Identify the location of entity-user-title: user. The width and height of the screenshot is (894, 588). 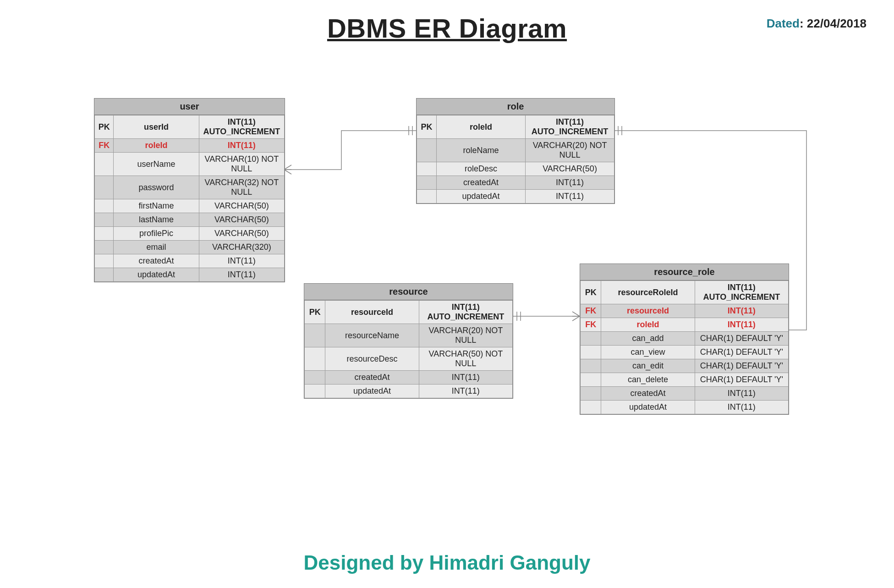
(190, 107).